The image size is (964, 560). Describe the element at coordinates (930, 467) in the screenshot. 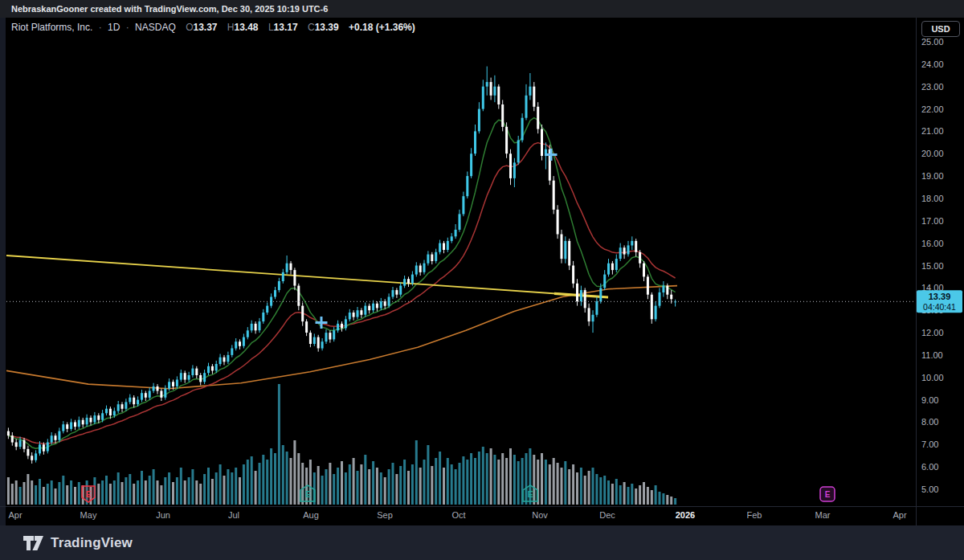

I see `svg-text: 6.00` at that location.